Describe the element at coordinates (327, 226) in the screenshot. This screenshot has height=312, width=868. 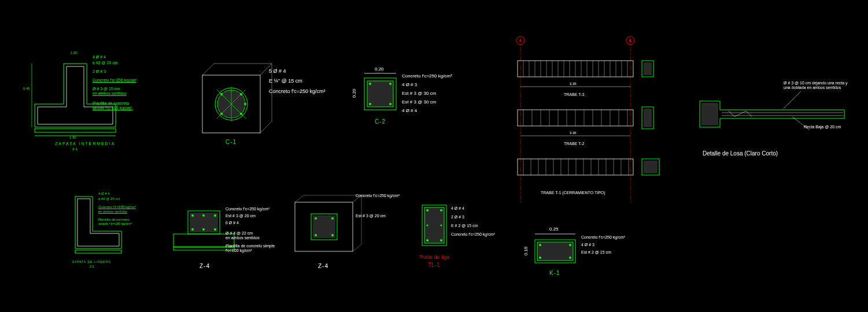
I see `z4-plan-b: Concreto f'c=250 kg/cm² Est # 3 @ 20 cm …` at that location.